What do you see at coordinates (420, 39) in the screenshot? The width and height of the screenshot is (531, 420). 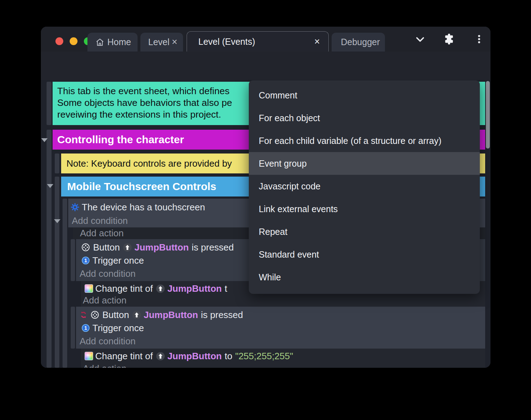 I see `chevron-down-icon` at bounding box center [420, 39].